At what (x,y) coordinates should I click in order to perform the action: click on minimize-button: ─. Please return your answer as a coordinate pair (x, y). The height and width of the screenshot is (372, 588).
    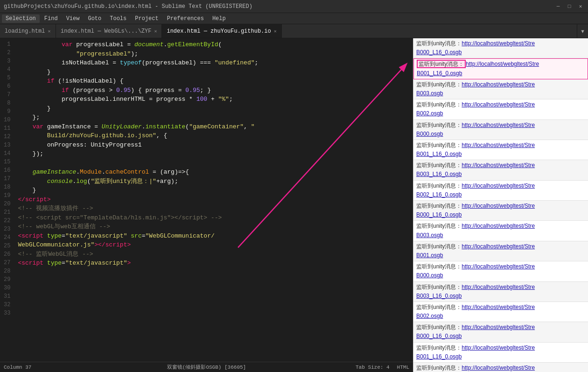
    Looking at the image, I should click on (558, 7).